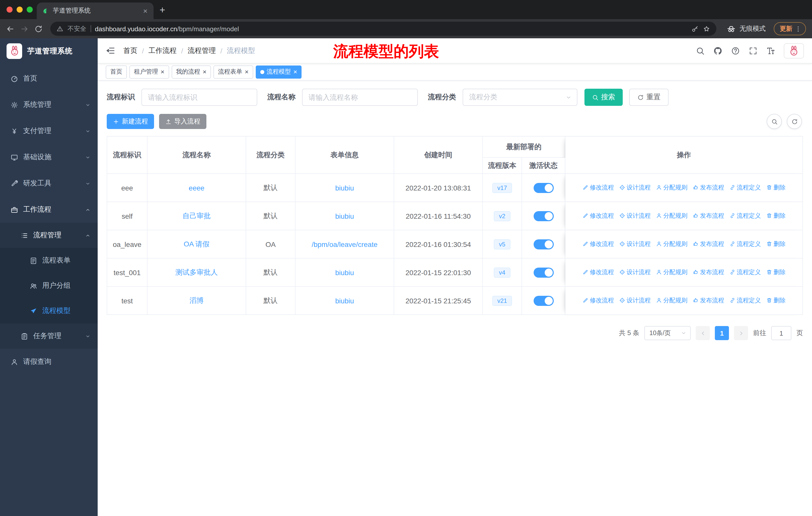  Describe the element at coordinates (197, 244) in the screenshot. I see `process-name-link: OA 请假` at that location.